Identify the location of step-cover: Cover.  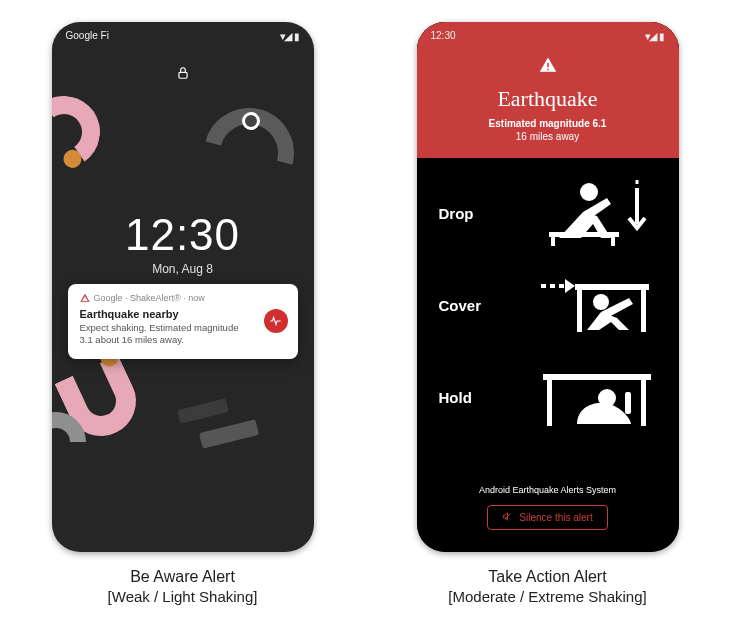
(548, 305).